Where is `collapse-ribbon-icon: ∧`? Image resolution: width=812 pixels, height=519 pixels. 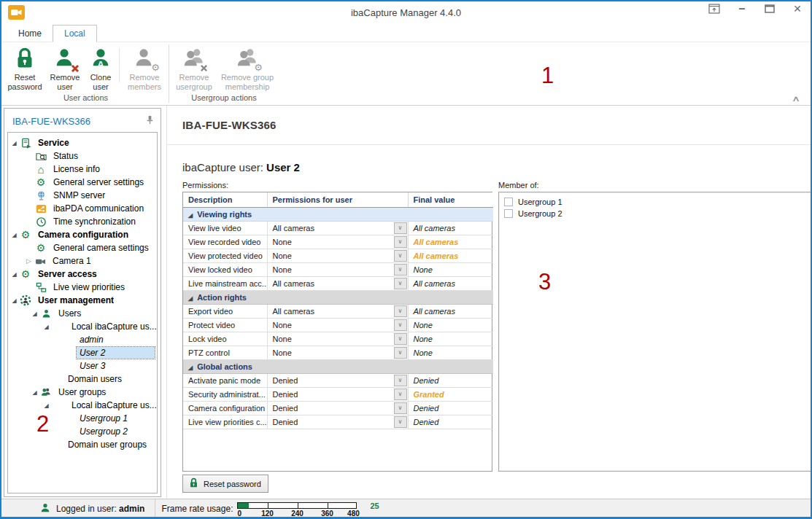
collapse-ribbon-icon: ∧ is located at coordinates (796, 99).